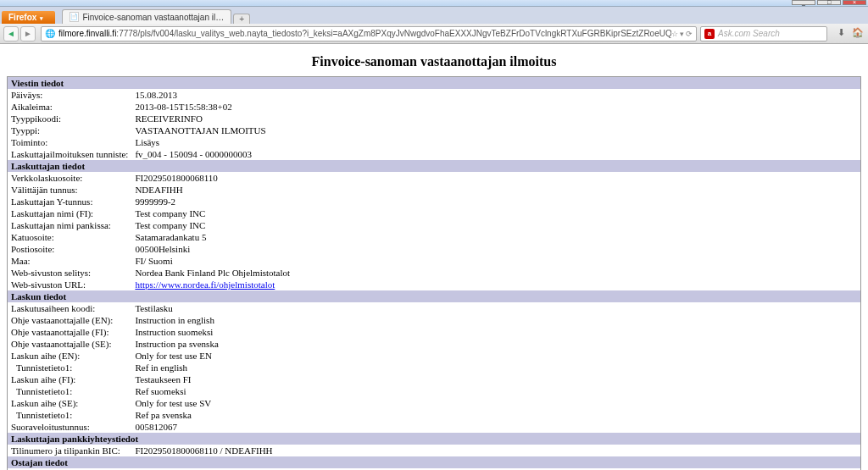  I want to click on table-row: Laskuttajan Y-tunnus:9999999-2, so click(434, 202).